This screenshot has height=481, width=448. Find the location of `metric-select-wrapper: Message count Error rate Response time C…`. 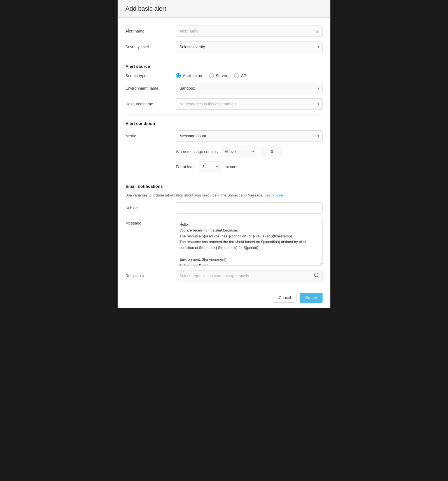

metric-select-wrapper: Message count Error rate Response time C… is located at coordinates (249, 136).